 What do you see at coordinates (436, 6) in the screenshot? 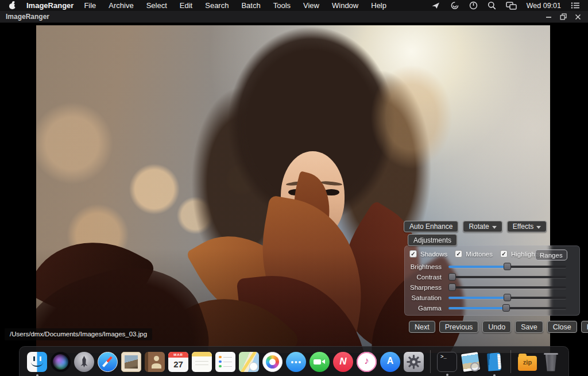
I see `paper-plane-icon` at bounding box center [436, 6].